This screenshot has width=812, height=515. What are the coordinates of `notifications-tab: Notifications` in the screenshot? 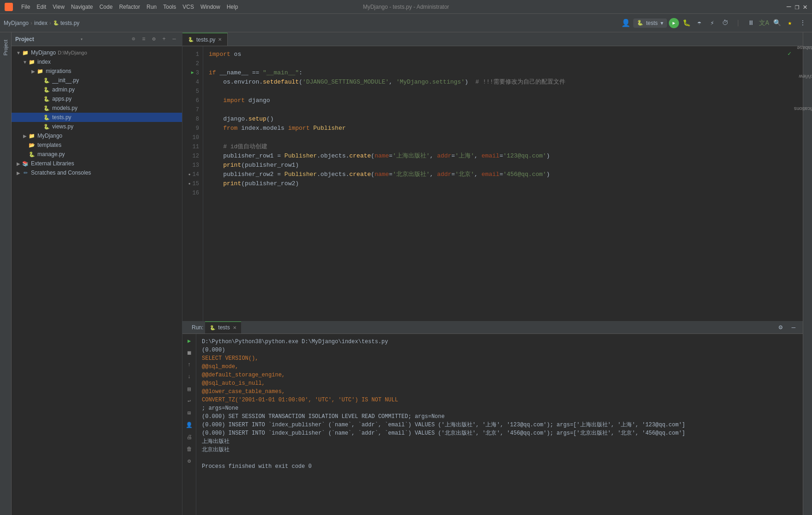 It's located at (801, 109).